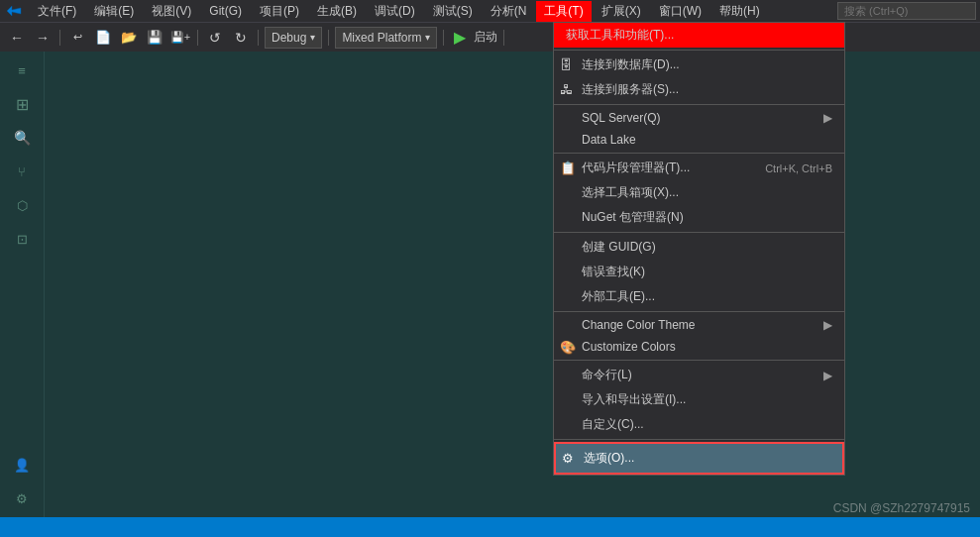  I want to click on menu-item-code-snippet: 📋 代码片段管理器(T)... Ctrl+K, Ctrl+B, so click(700, 168).